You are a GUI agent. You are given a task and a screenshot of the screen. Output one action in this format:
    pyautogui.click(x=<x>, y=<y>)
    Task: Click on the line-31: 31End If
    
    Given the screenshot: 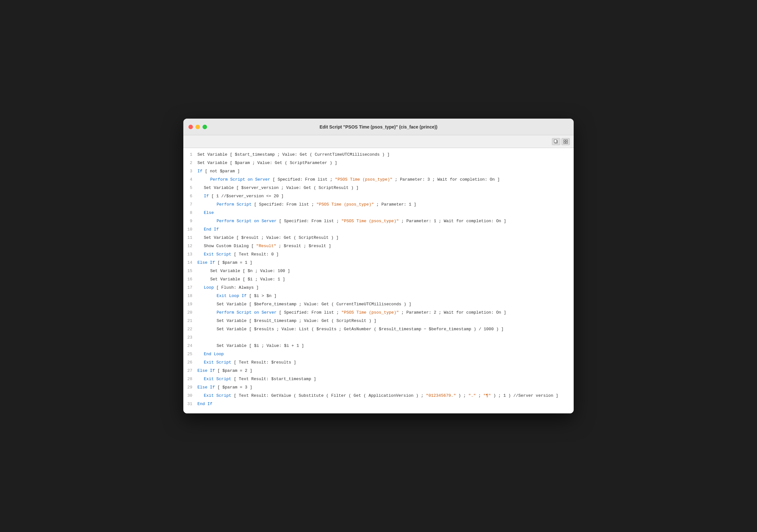 What is the action you would take?
    pyautogui.click(x=378, y=405)
    